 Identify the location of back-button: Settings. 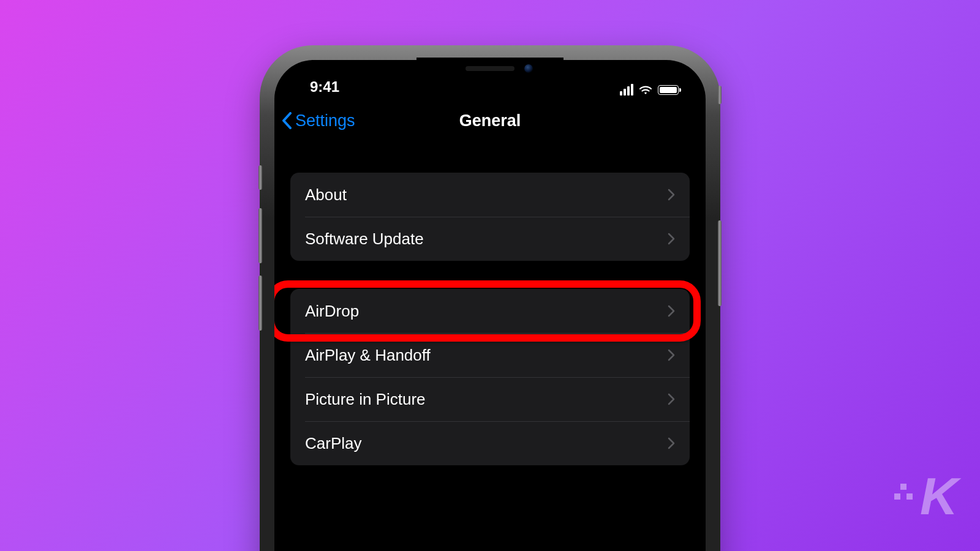
(318, 121).